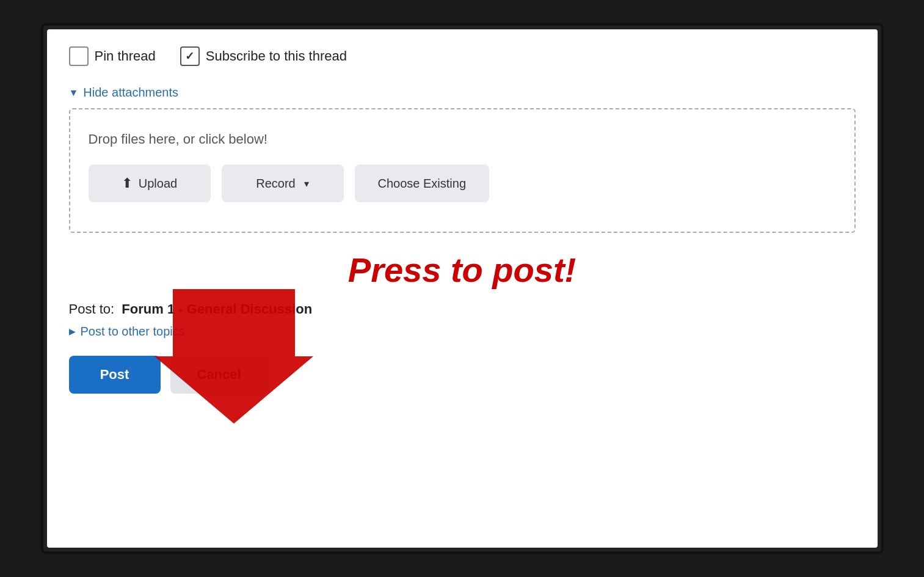 Image resolution: width=924 pixels, height=577 pixels. Describe the element at coordinates (133, 331) in the screenshot. I see `post-to-other-label: Post to other topics` at that location.